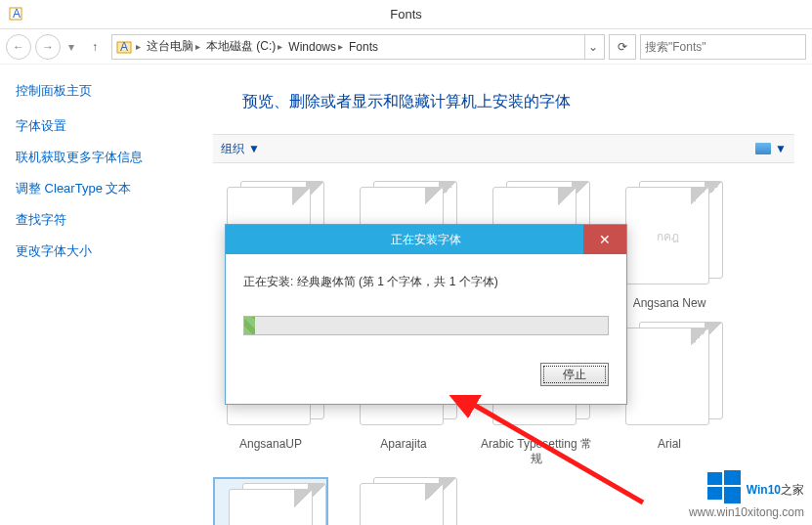  What do you see at coordinates (358, 47) in the screenshot?
I see `address-bar: A ▸ 这台电脑▸ 本地磁盘 (C:)▸ Windows▸ Fonts ⌄` at bounding box center [358, 47].